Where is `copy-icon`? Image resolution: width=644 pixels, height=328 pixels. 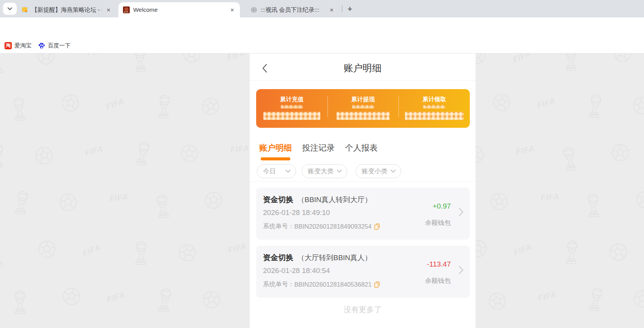 copy-icon is located at coordinates (377, 284).